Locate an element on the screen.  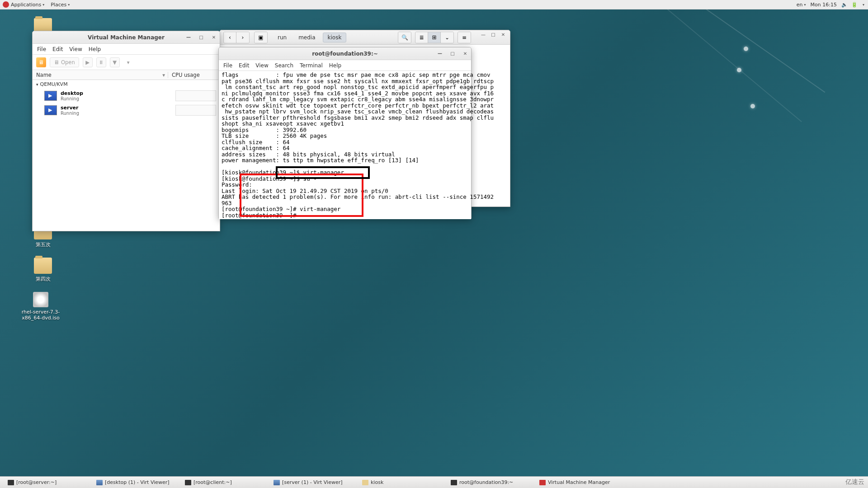
open-label: Open is located at coordinates (68, 62).